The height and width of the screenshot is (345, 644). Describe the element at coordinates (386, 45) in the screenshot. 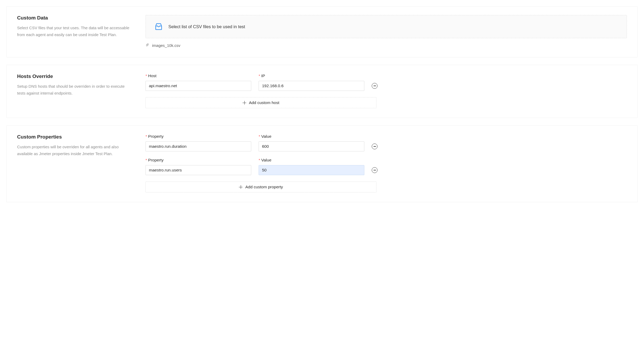

I see `file-row: images_10k.csv` at that location.